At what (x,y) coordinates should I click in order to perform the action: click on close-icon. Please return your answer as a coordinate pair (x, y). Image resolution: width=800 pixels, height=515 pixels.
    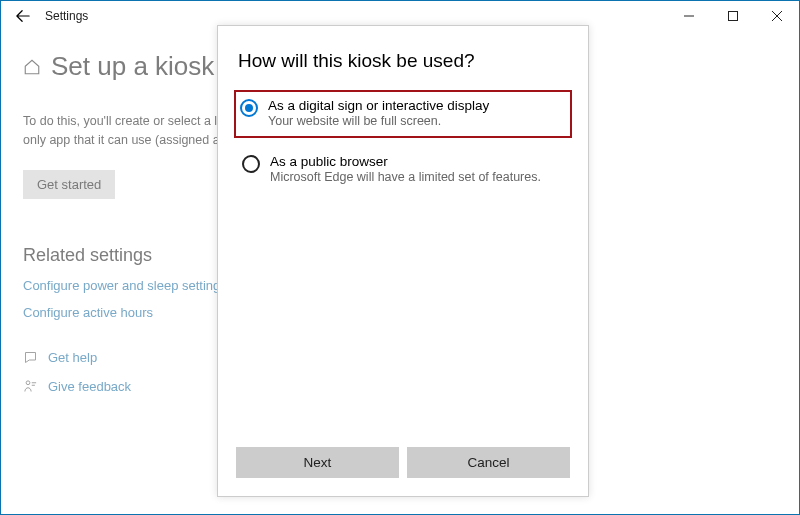
    Looking at the image, I should click on (777, 16).